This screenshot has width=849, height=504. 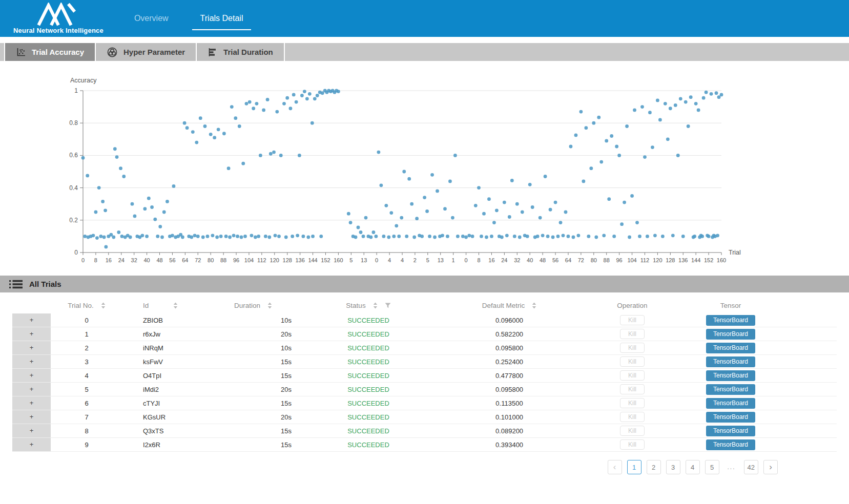 I want to click on table-row: +4O4TpI15sSUCCEEDED0.477800KillTensorBoa…, so click(x=424, y=376).